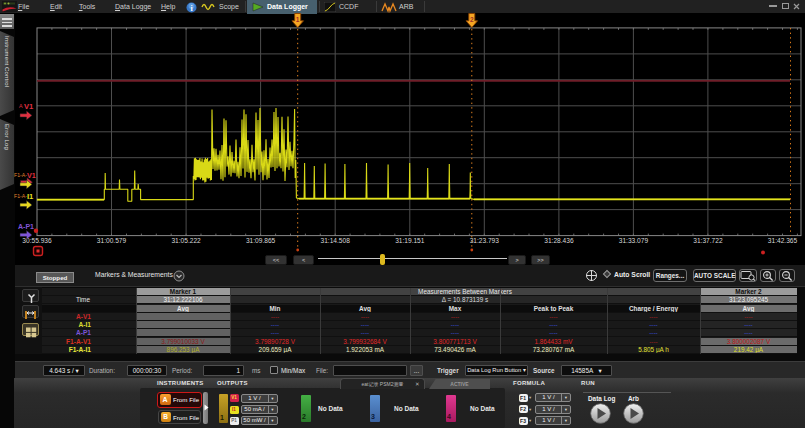  I want to click on svg-text: 31:28.436, so click(559, 240).